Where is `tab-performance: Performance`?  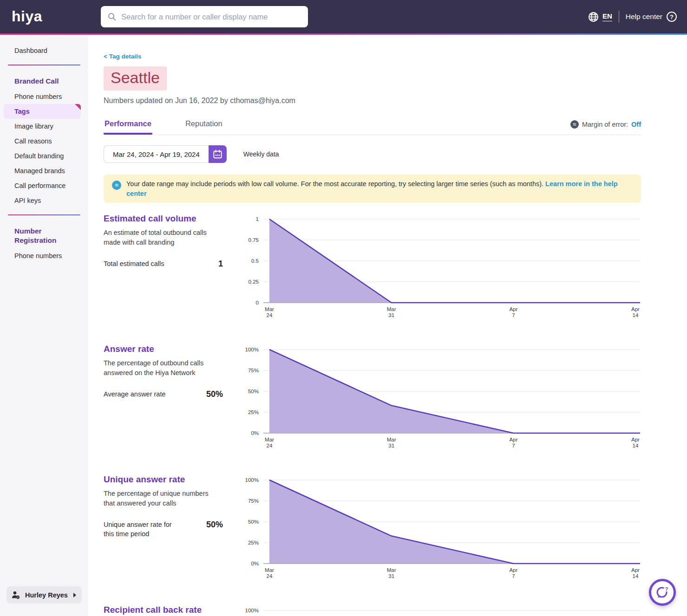
tab-performance: Performance is located at coordinates (128, 125).